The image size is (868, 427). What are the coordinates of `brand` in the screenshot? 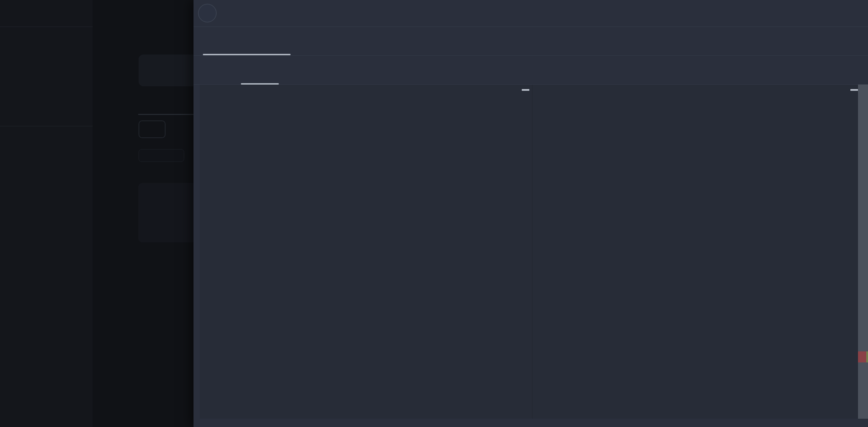 It's located at (46, 13).